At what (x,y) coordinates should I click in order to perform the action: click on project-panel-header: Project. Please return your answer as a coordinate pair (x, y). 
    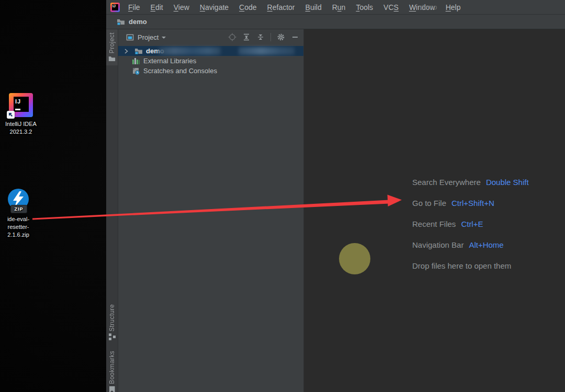
    Looking at the image, I should click on (211, 37).